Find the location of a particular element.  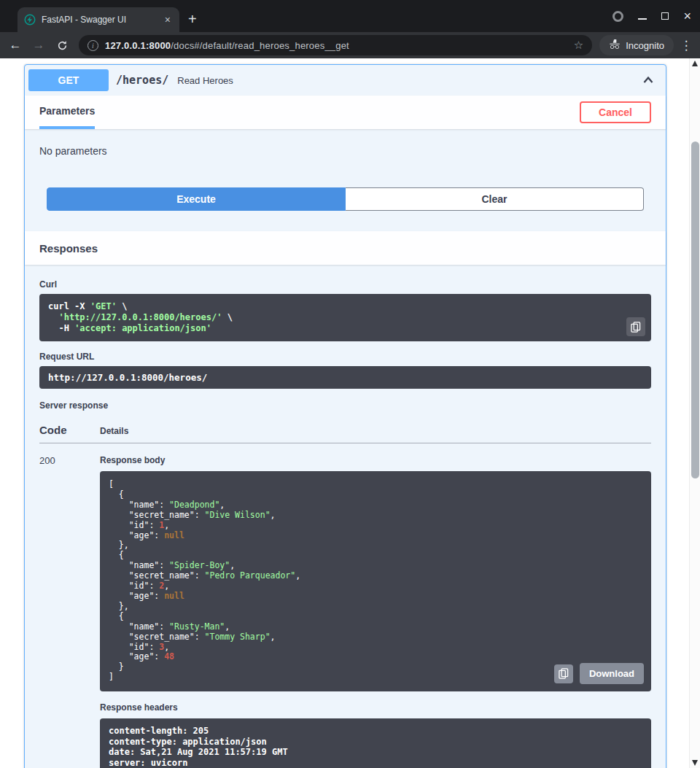

chevron-up-icon is located at coordinates (648, 80).